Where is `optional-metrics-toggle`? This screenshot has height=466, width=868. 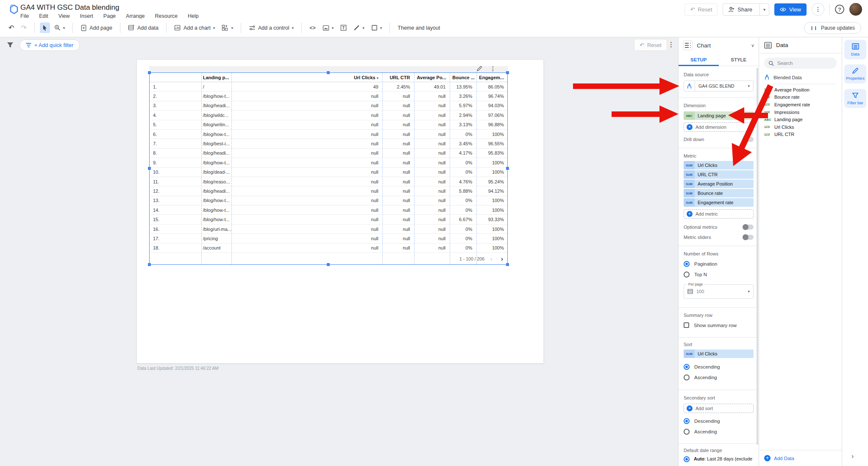 optional-metrics-toggle is located at coordinates (748, 227).